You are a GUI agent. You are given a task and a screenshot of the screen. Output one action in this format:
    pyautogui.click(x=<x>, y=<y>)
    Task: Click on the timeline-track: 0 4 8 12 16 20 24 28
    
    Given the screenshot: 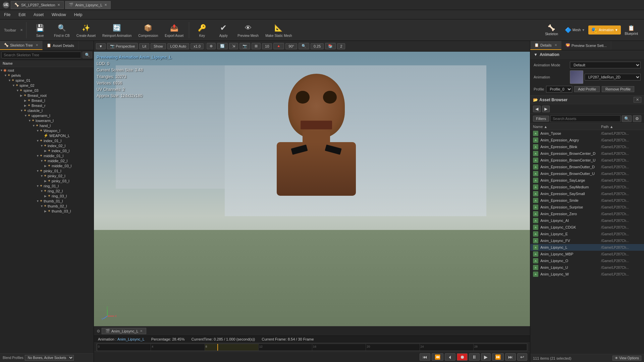 What is the action you would take?
    pyautogui.click(x=312, y=347)
    